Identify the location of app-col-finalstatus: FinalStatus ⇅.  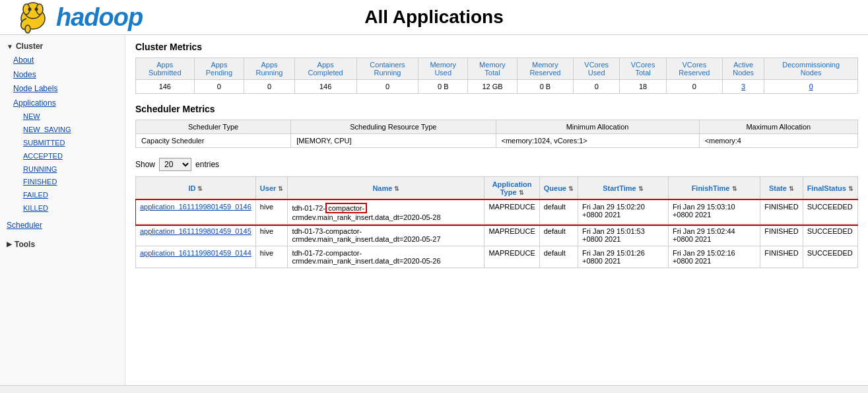
(830, 189).